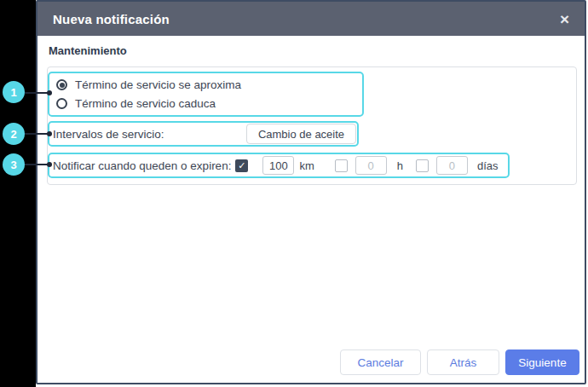 Image resolution: width=588 pixels, height=387 pixels. What do you see at coordinates (141, 165) in the screenshot?
I see `notify-label: Notificar cuando queden o expiren:` at bounding box center [141, 165].